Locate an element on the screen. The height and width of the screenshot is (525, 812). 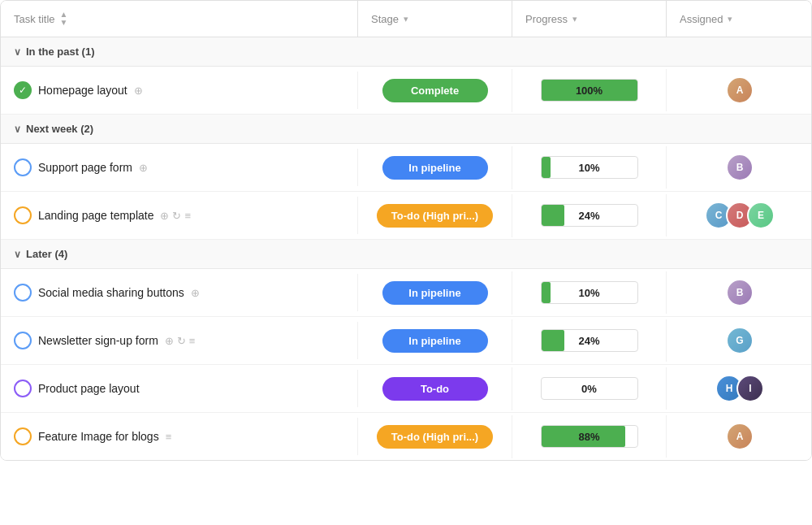
task-name: Support page form ⊕ is located at coordinates (192, 167).